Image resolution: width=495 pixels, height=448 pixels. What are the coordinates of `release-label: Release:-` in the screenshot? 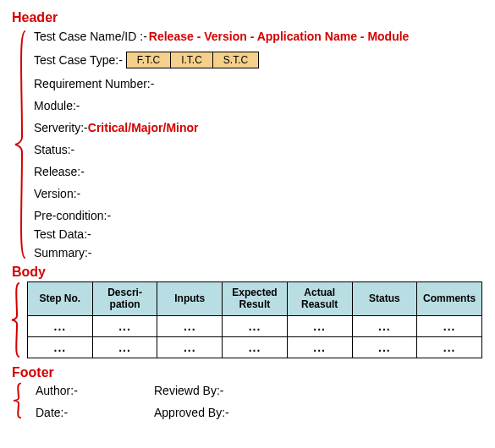 It's located at (59, 172).